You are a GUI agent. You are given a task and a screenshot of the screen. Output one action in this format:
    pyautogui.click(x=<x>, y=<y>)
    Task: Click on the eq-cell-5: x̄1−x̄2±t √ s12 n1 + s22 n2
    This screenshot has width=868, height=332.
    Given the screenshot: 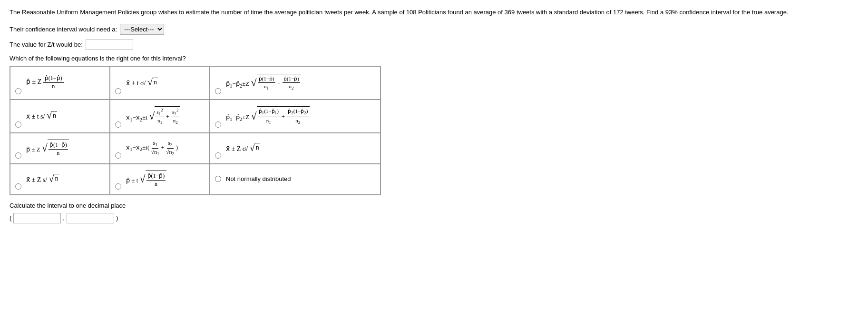 What is the action you would take?
    pyautogui.click(x=160, y=116)
    